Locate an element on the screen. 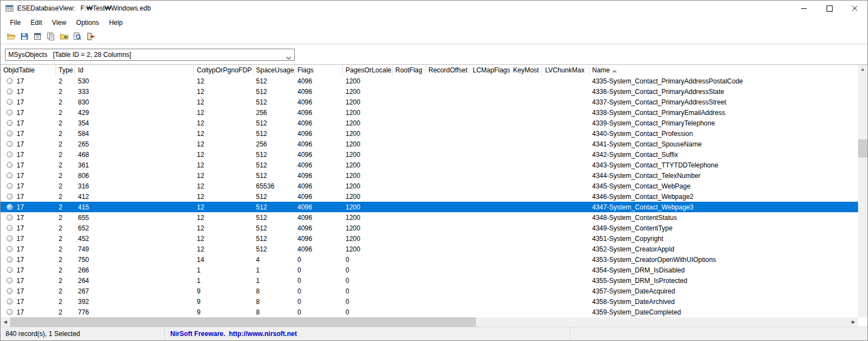 This screenshot has height=341, width=868. table-row: 17246812512409612004342-System_Contact_S… is located at coordinates (429, 155).